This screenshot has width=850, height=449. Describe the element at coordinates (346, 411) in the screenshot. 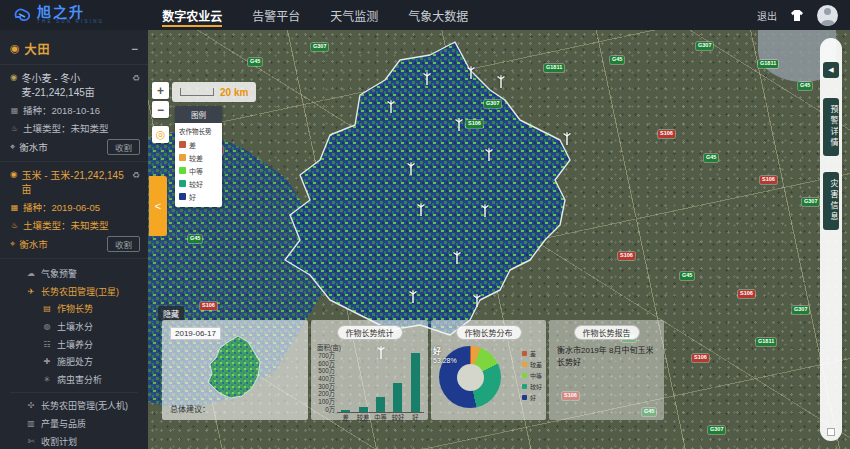

I see `bar-差` at that location.